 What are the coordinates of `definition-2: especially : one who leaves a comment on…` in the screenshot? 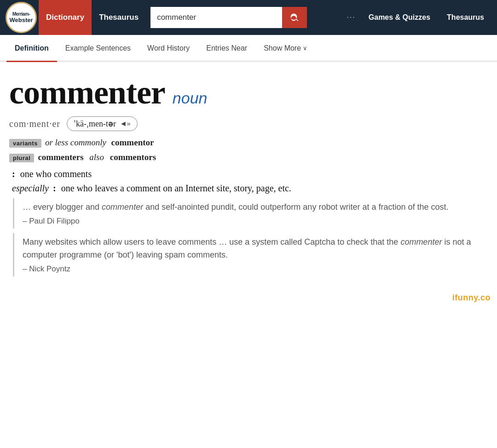 It's located at (248, 189).